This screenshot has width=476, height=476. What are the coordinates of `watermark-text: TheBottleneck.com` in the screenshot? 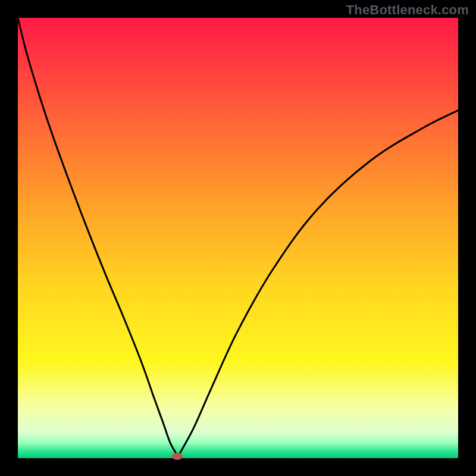 It's located at (408, 10).